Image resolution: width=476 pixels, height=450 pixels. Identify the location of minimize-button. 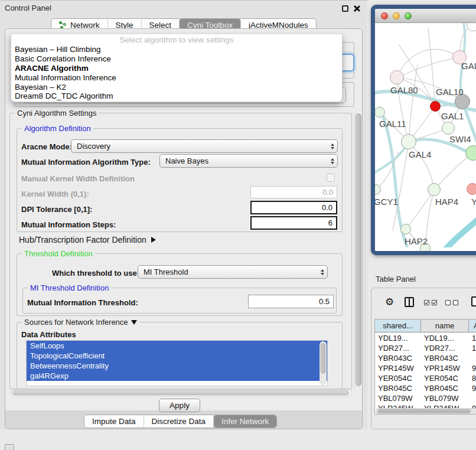
(396, 16).